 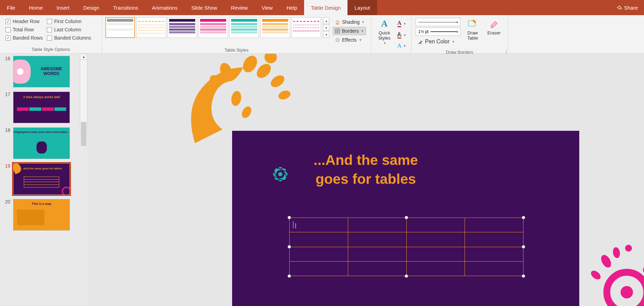 I want to click on thumbnail-scrollbar: ▴, so click(x=84, y=95).